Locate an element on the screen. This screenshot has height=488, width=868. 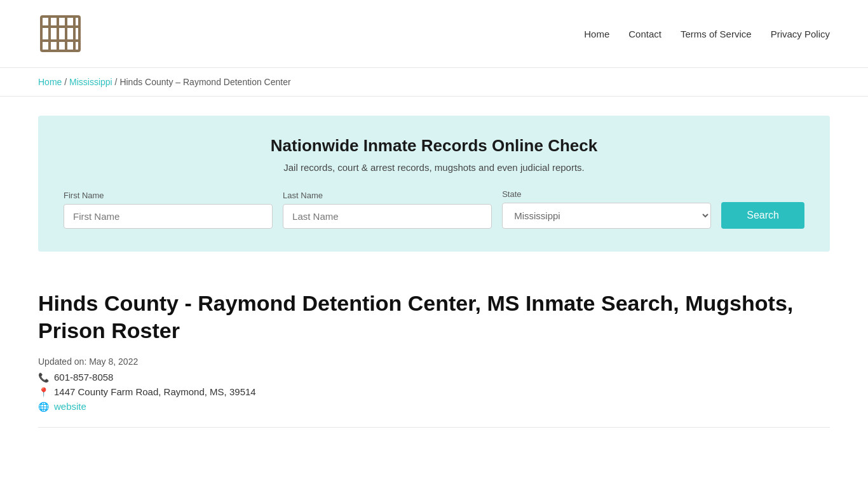
globe-icon: 🌐 is located at coordinates (43, 407).